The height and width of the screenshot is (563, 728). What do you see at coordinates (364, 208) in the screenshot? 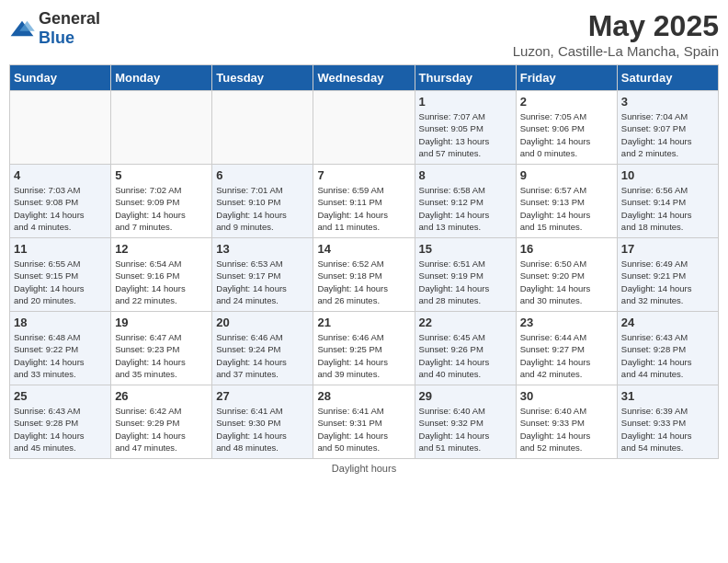
I see `day-info: Sunrise: 6:59 AM Sunset: 9:11 PM Dayligh…` at bounding box center [364, 208].